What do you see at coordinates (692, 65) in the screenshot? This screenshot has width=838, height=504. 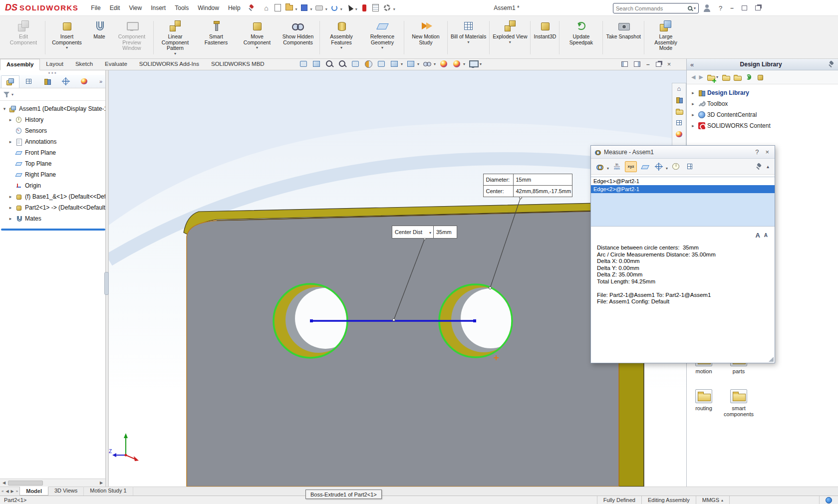 I see `collapse-pane-icon: «` at bounding box center [692, 65].